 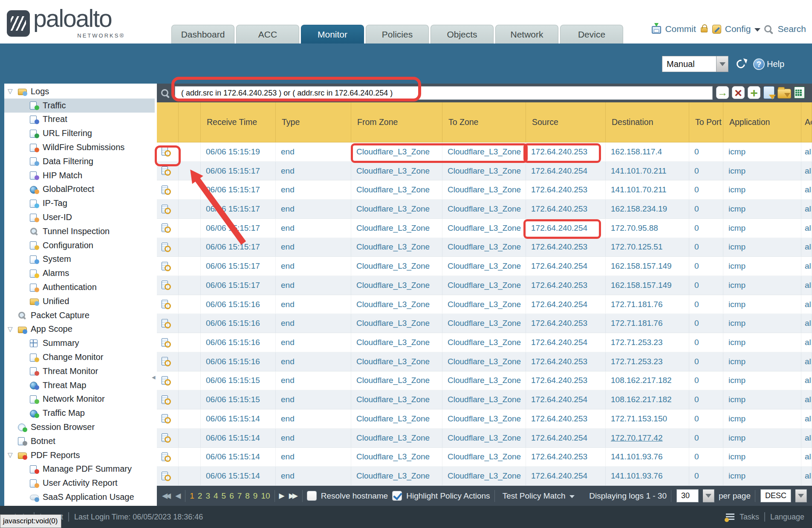 I want to click on tab-objects: Objects, so click(x=462, y=34).